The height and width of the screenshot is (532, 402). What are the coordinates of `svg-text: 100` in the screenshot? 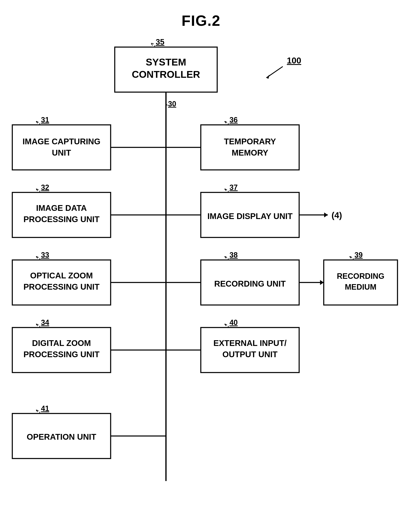 It's located at (294, 60).